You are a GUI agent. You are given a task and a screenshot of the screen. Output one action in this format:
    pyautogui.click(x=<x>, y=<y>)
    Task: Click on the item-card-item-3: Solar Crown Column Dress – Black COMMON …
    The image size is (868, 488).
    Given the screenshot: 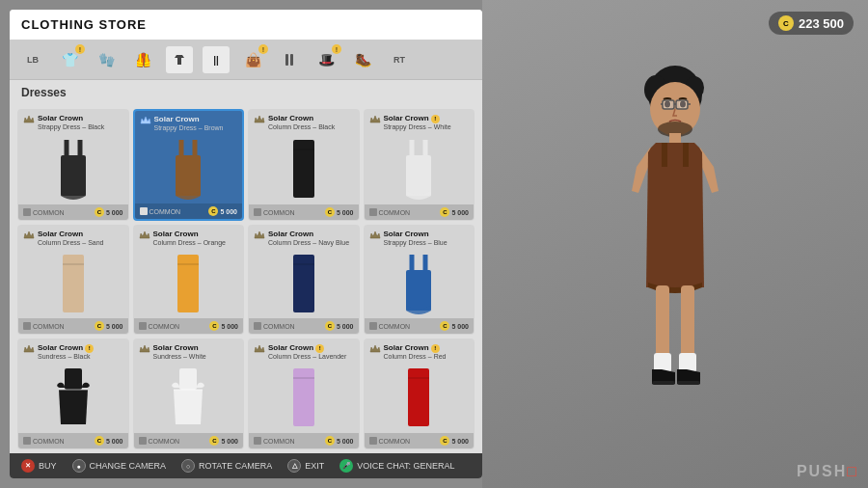 What is the action you would take?
    pyautogui.click(x=304, y=165)
    